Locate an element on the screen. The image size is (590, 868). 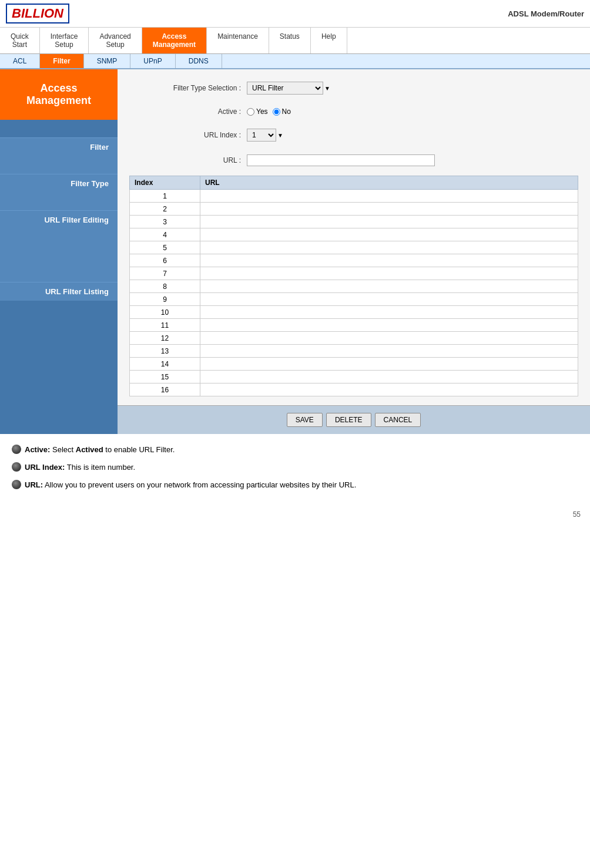
filter-type-select: URL Filter IP/MAC Filter Application Fil… is located at coordinates (285, 88).